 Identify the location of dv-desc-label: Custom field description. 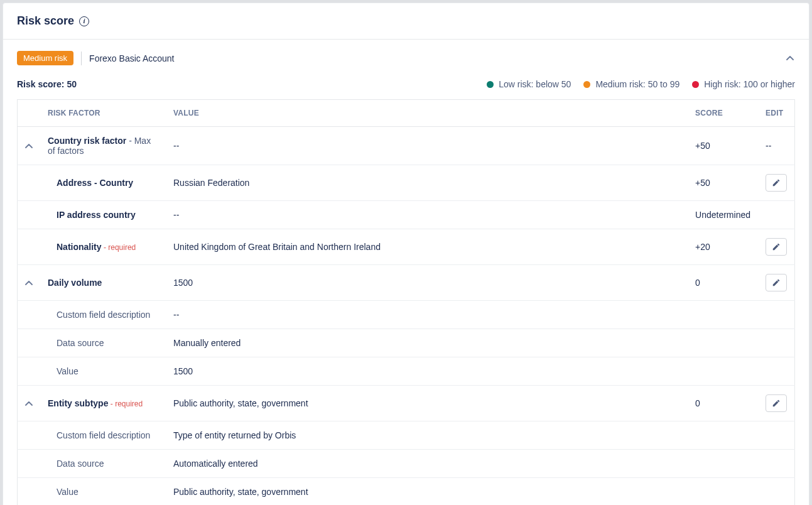
(99, 315).